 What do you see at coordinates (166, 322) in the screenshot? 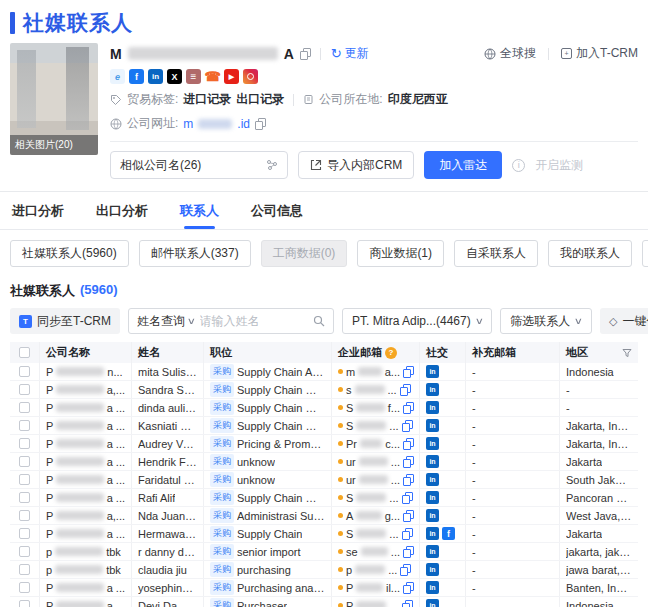
I see `name-query-dropdown: 姓名查询 ∨` at bounding box center [166, 322].